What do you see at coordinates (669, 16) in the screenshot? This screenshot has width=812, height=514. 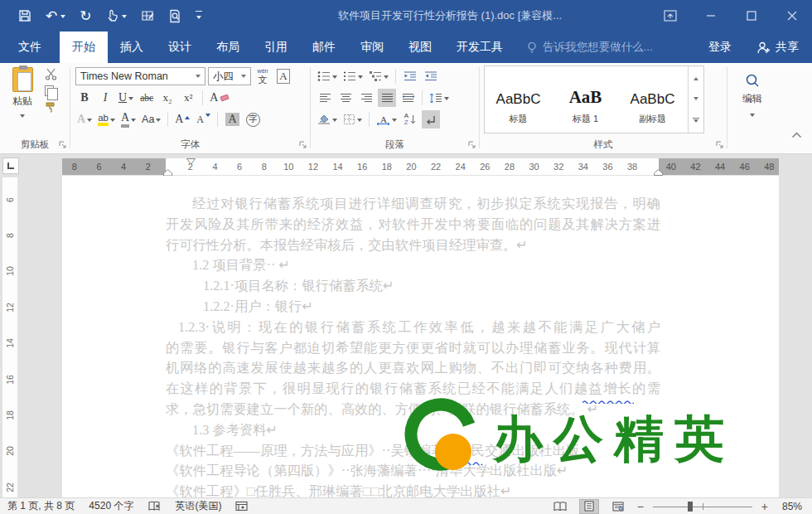 I see `ribbon-display-options-button` at bounding box center [669, 16].